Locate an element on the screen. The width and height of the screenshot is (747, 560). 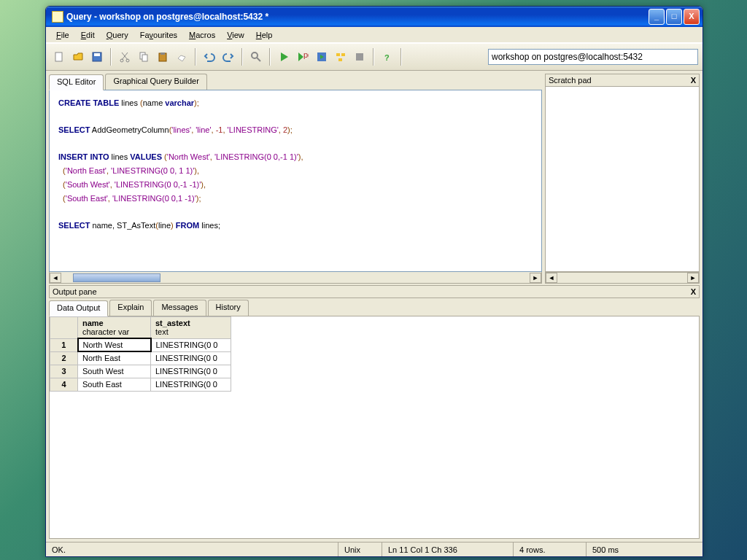
table-row: 2North EastLINESTRING(0 0 is located at coordinates (141, 358).